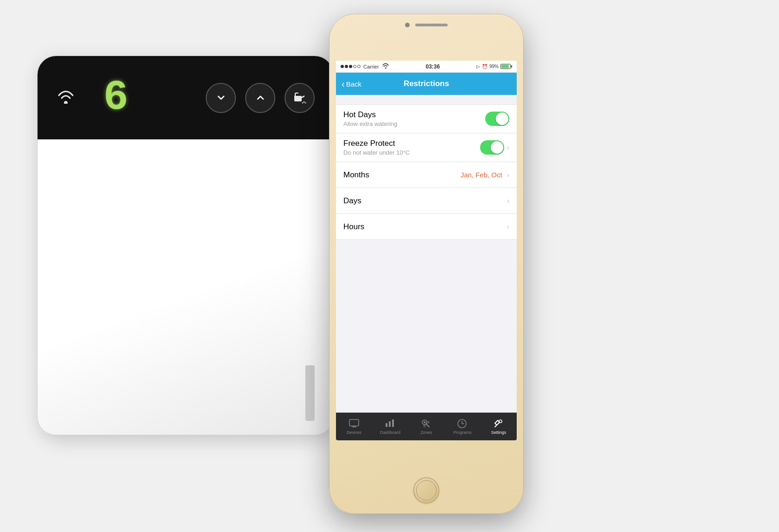 Image resolution: width=779 pixels, height=532 pixels. I want to click on tab-icon-zones, so click(426, 424).